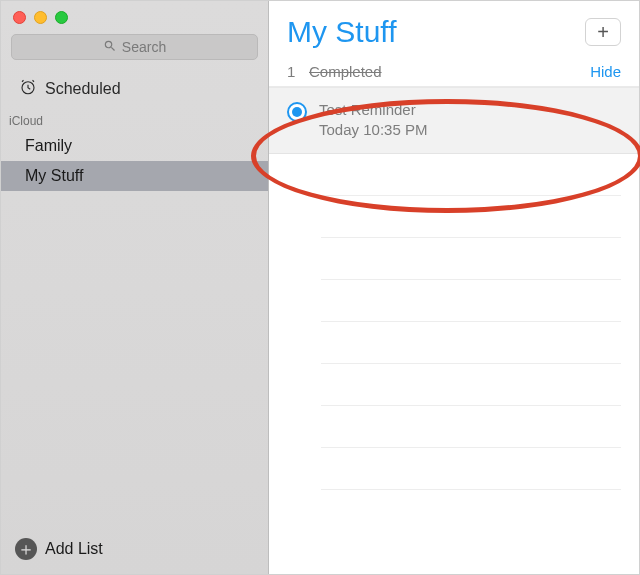 This screenshot has width=640, height=575. I want to click on completed-section-header: 1 Completed Hide, so click(454, 71).